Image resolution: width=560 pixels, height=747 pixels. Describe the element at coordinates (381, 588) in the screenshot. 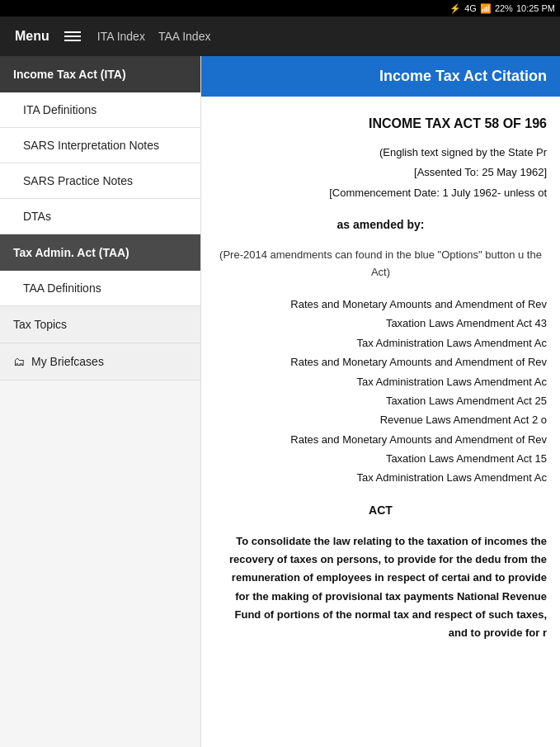

I see `act-body: To consolidate the law relating to the t…` at that location.